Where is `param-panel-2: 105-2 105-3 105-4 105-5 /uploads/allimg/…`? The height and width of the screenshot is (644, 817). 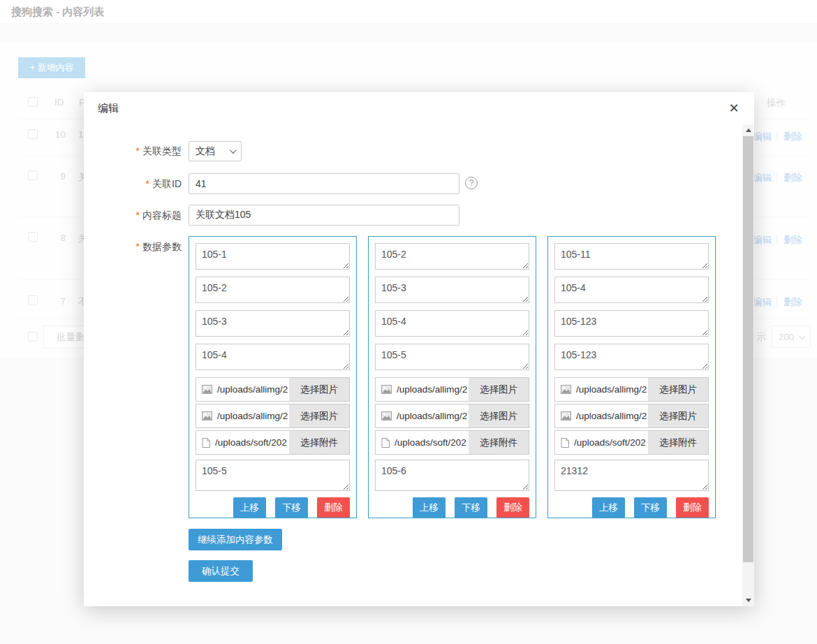
param-panel-2: 105-2 105-3 105-4 105-5 /uploads/allimg/… is located at coordinates (452, 377).